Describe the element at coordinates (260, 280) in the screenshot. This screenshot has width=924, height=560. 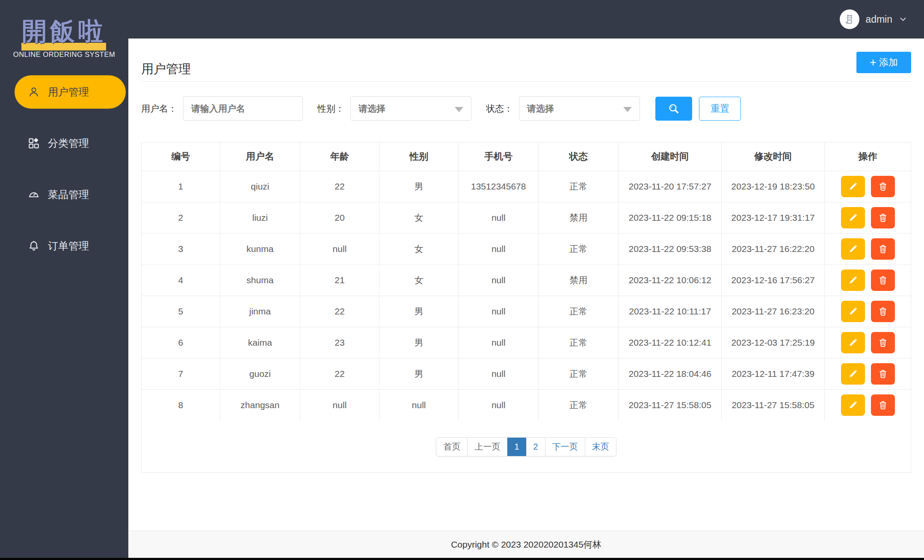
I see `table-cell: shuma` at that location.